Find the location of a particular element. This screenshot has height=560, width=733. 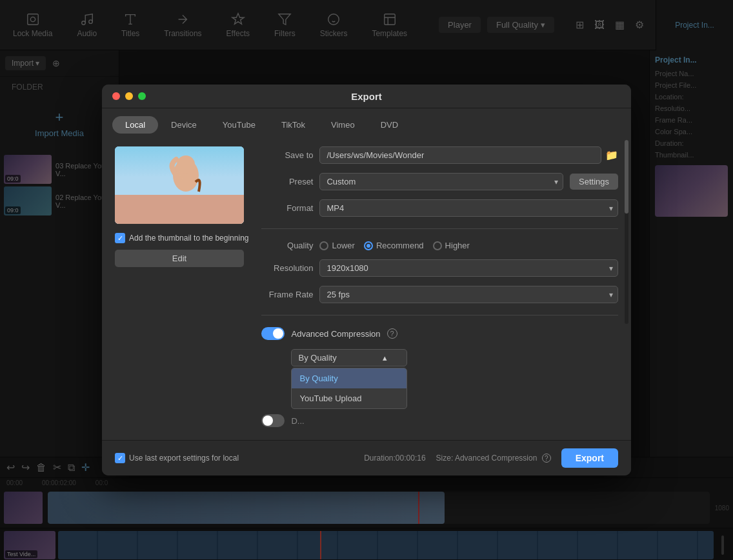

size-help-icon: ? is located at coordinates (547, 458).